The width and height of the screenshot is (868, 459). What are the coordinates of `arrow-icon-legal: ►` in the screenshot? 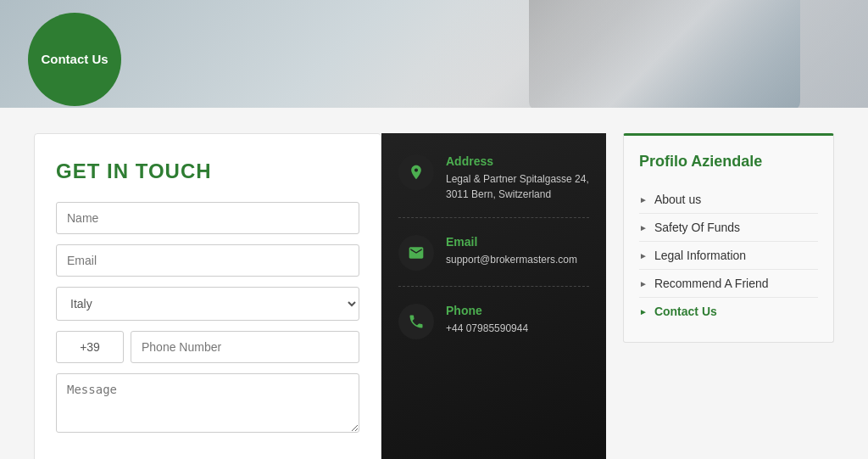 It's located at (643, 256).